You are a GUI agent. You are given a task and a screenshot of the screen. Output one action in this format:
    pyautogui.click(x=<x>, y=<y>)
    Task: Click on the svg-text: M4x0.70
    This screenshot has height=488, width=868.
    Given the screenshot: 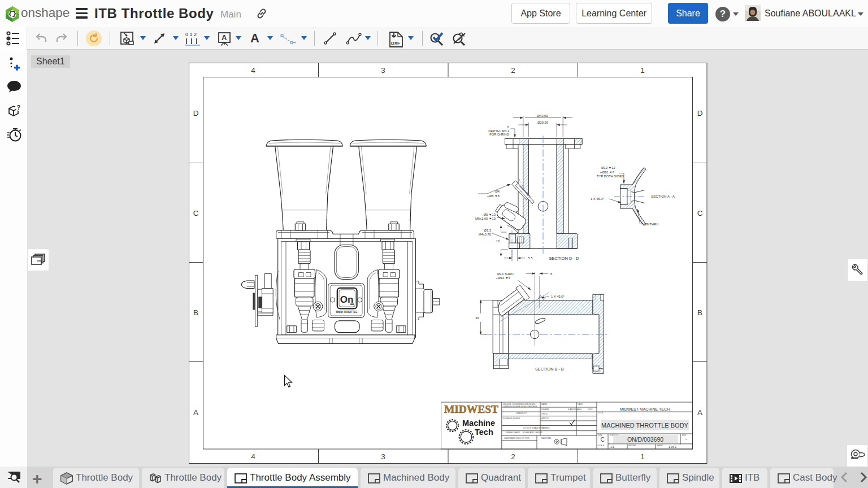 What is the action you would take?
    pyautogui.click(x=485, y=234)
    